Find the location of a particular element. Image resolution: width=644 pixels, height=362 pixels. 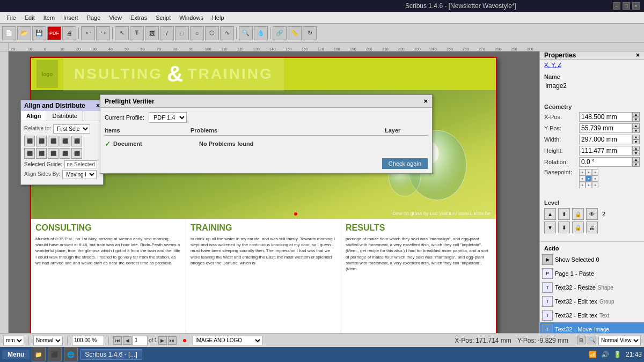

preflight-close-btn: × is located at coordinates (426, 101).